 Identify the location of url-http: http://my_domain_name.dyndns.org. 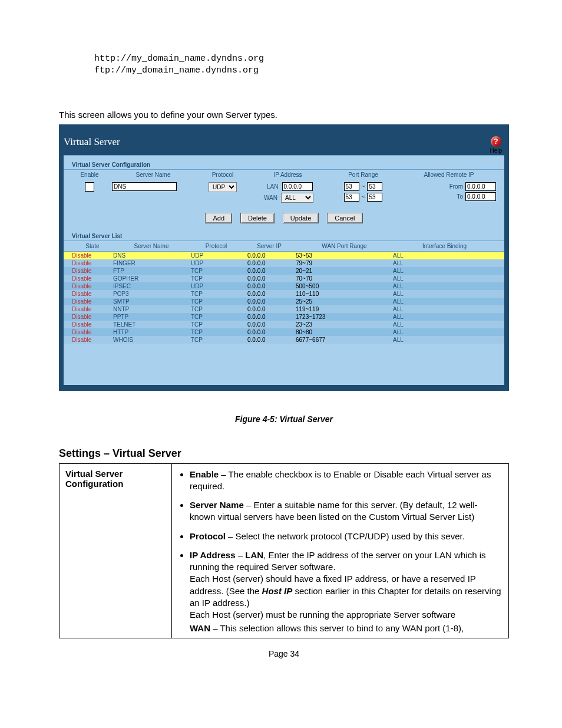
(302, 59).